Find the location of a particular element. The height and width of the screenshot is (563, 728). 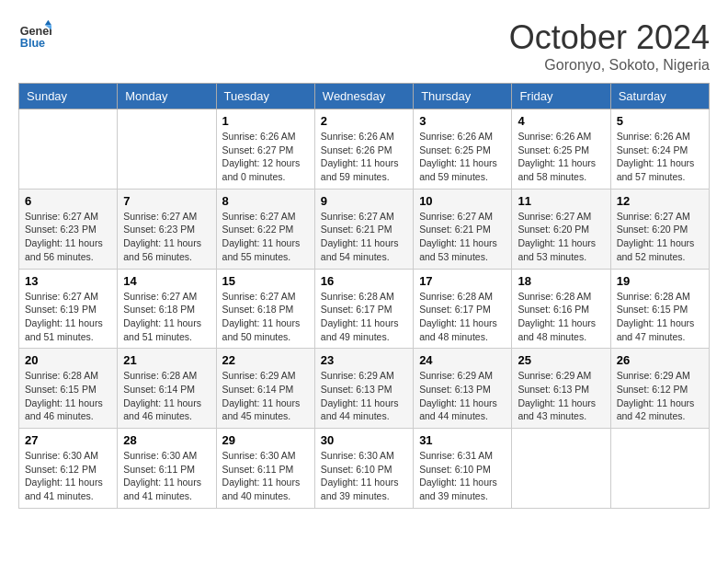

day-number: 17 is located at coordinates (462, 282).